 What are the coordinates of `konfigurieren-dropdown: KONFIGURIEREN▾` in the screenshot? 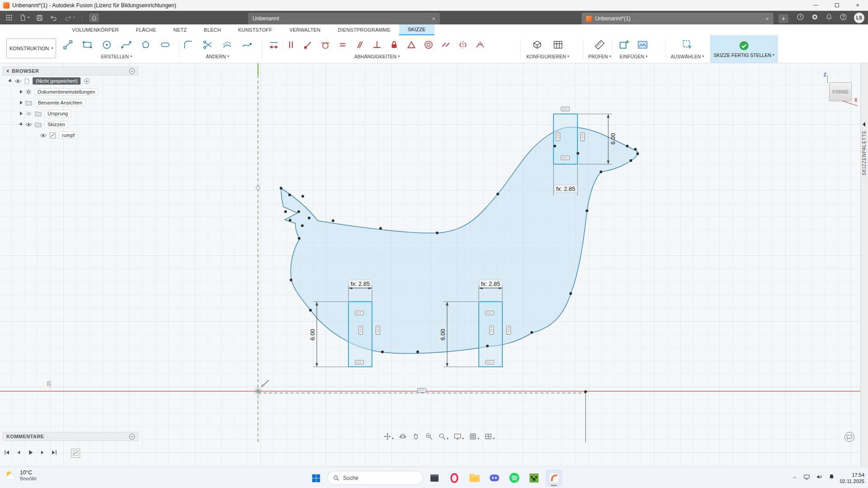 It's located at (548, 57).